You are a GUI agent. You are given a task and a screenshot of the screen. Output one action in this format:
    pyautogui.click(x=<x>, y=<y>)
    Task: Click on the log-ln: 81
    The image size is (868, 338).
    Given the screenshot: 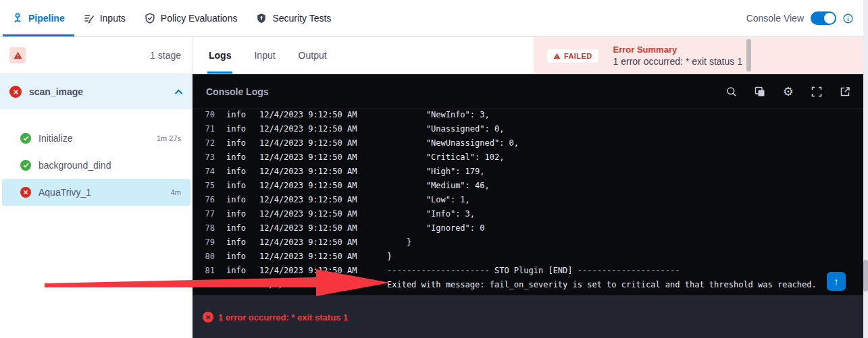 What is the action you would take?
    pyautogui.click(x=204, y=271)
    